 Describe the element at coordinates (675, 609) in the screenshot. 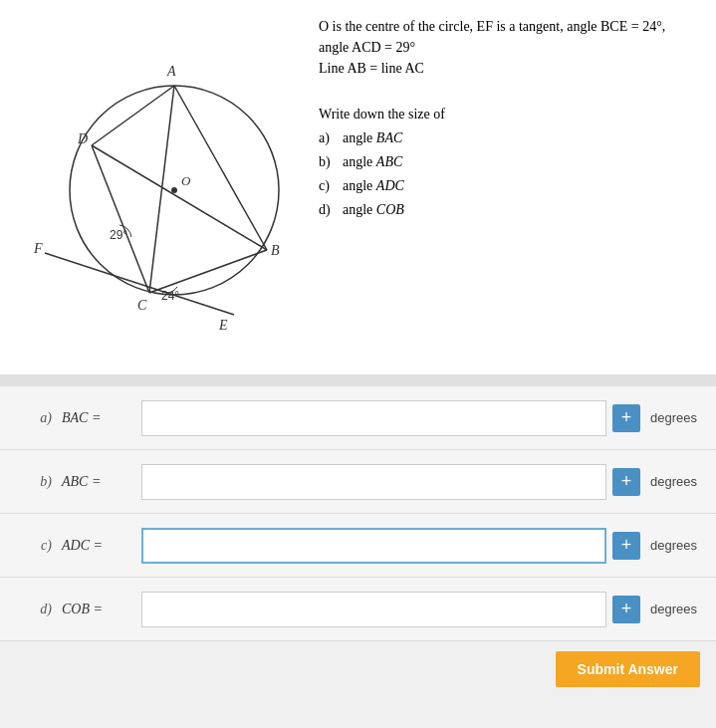

I see `answer-unit-d: degrees` at that location.